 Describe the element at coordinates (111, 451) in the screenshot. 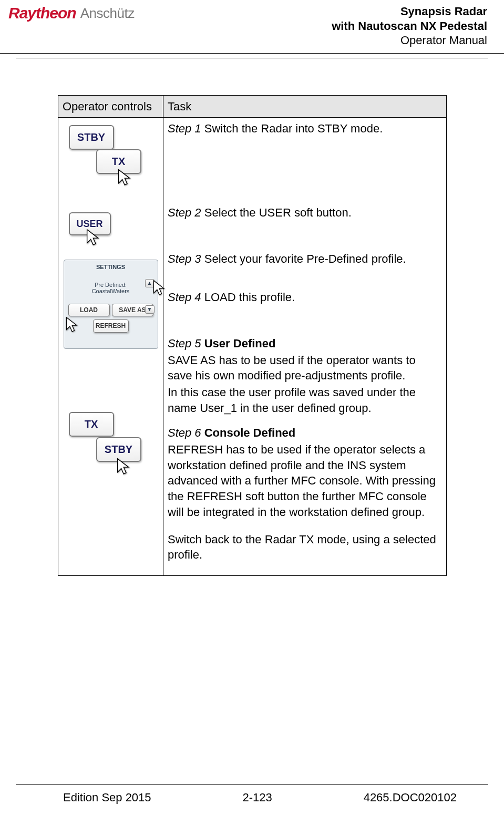

I see `tx-stby-buttons: TX STBY` at that location.